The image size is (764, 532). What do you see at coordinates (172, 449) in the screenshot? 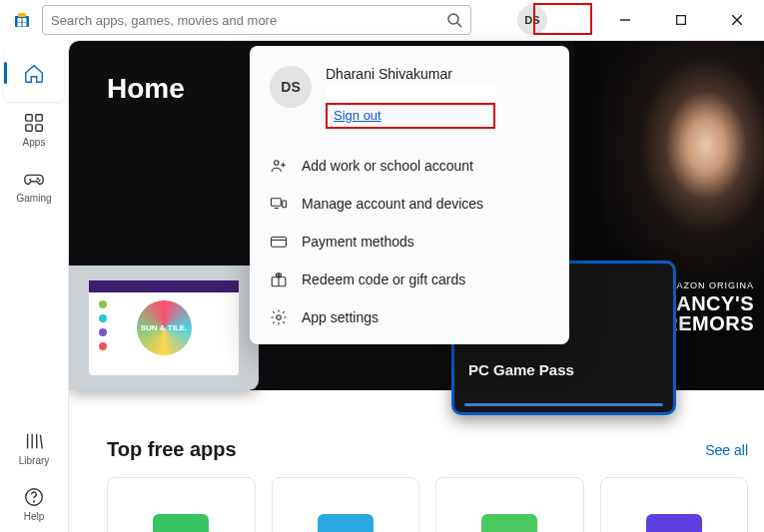
I see `section-title: Top free apps` at bounding box center [172, 449].